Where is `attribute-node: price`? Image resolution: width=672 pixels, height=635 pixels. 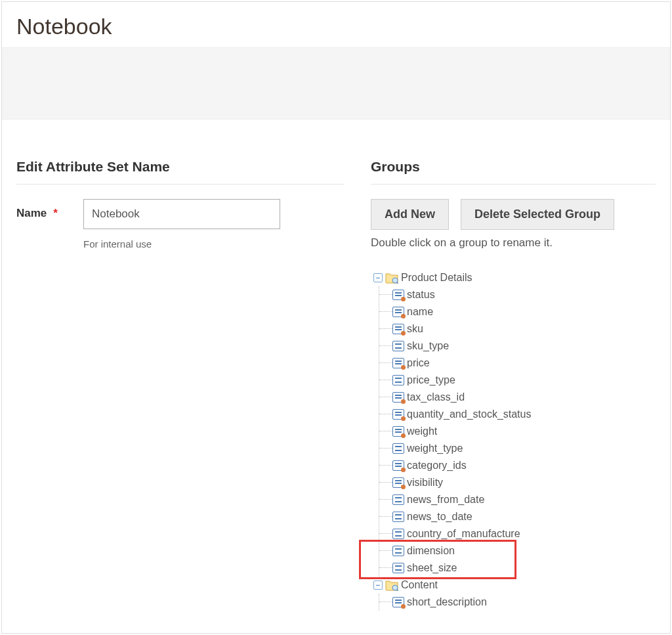
attribute-node: price is located at coordinates (517, 363).